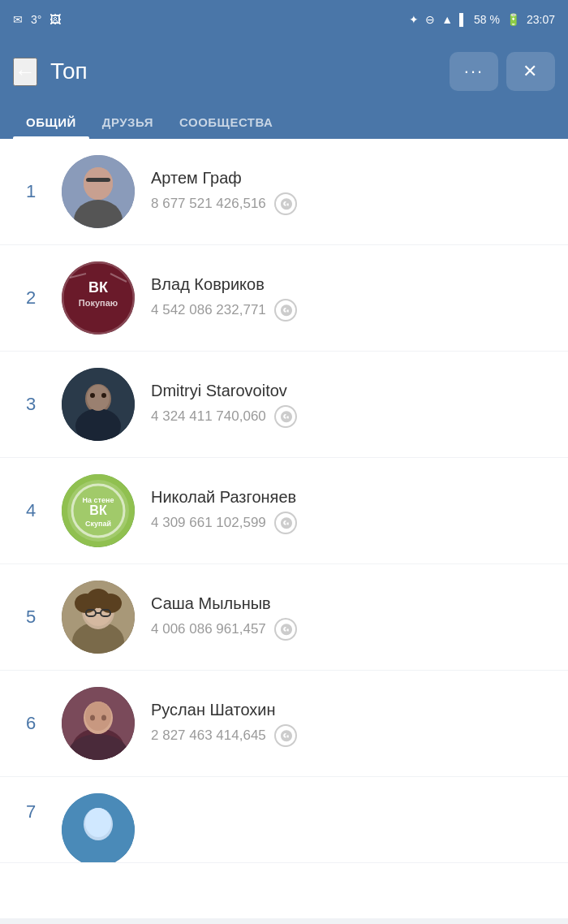 The height and width of the screenshot is (924, 568). Describe the element at coordinates (351, 310) in the screenshot. I see `score-row: 4 542 086 232,771` at that location.